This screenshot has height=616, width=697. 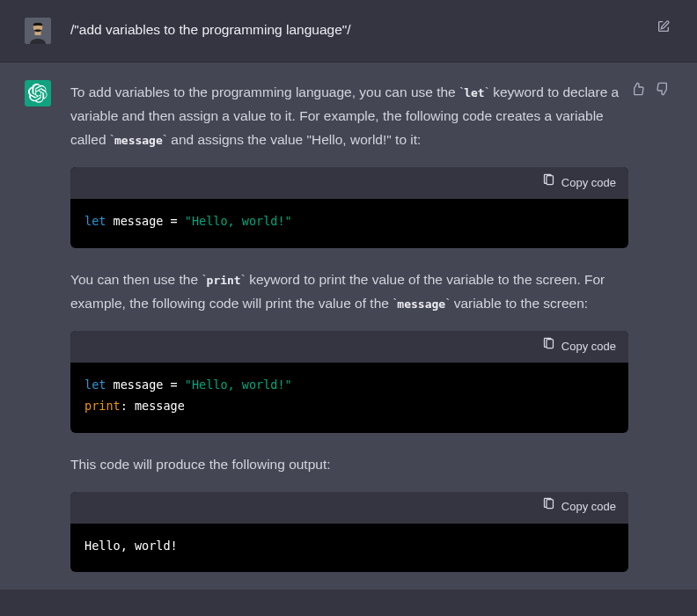 I want to click on code-content: Hello, world!, so click(x=349, y=548).